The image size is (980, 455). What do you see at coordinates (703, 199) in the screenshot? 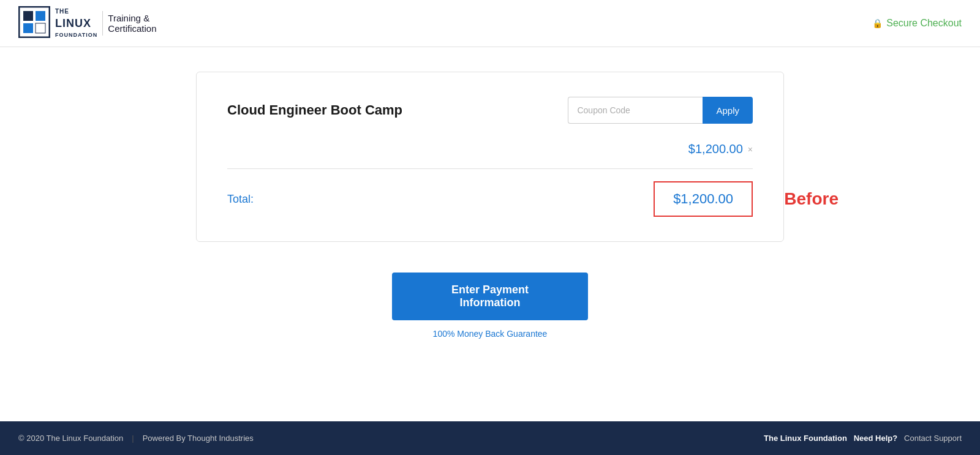
I see `total-right: $1,200.00 Before` at bounding box center [703, 199].